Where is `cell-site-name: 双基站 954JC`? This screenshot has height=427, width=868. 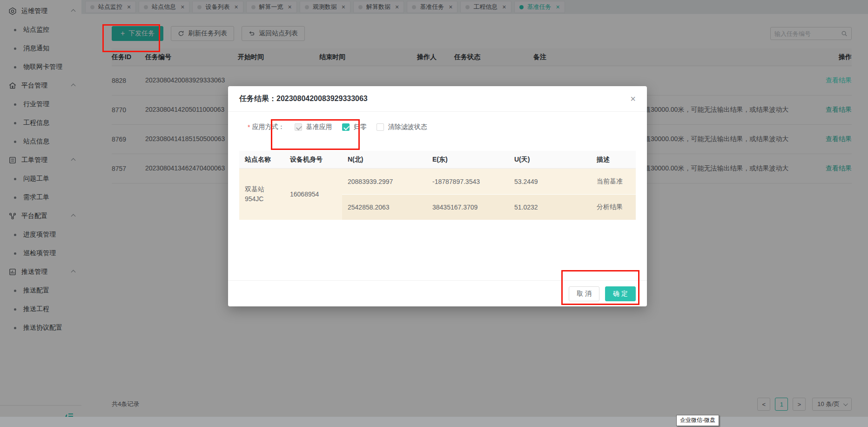
cell-site-name: 双基站 954JC is located at coordinates (262, 194).